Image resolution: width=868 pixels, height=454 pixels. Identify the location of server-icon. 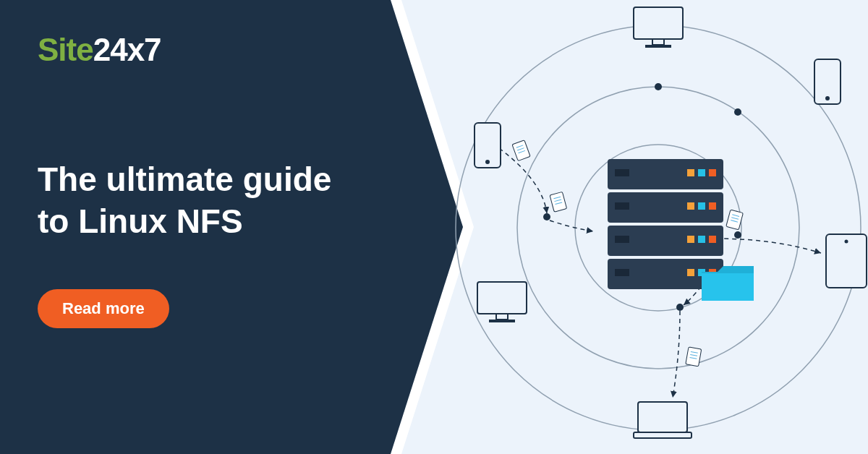
(665, 224).